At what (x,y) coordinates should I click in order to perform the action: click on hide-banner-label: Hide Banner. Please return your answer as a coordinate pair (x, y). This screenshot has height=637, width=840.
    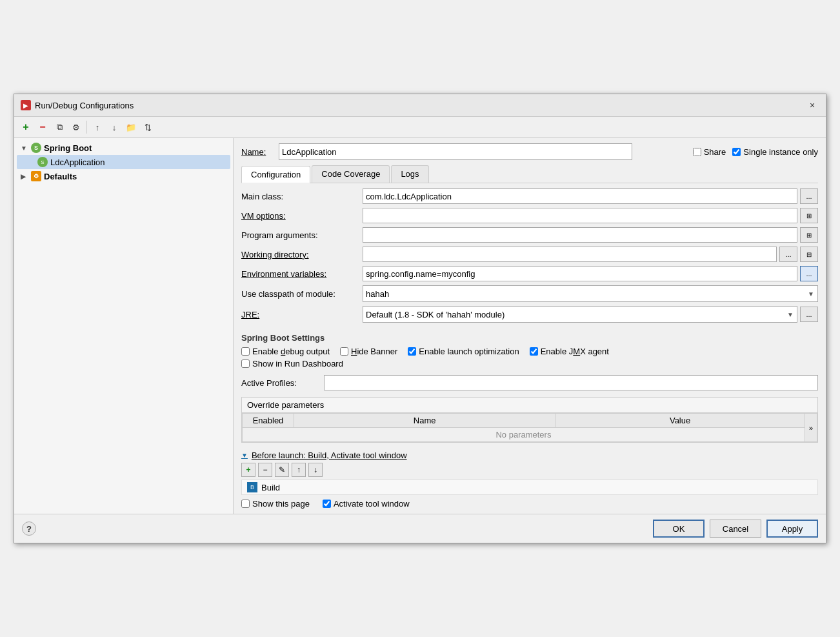
    Looking at the image, I should click on (374, 351).